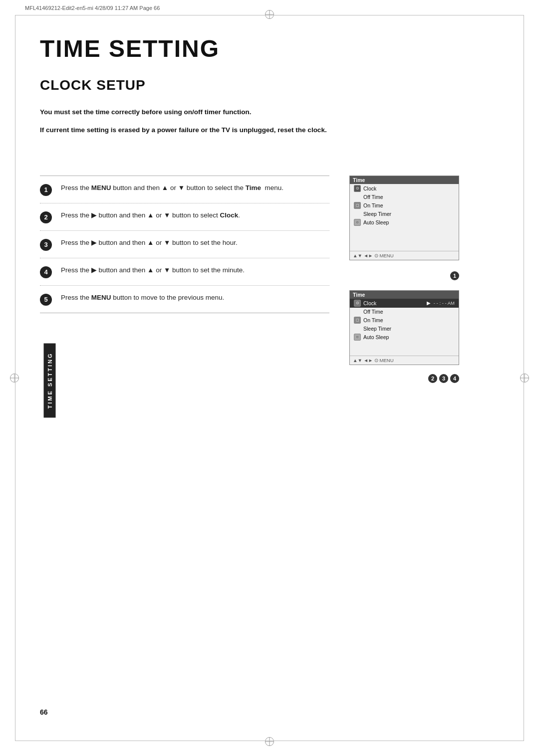  Describe the element at coordinates (404, 214) in the screenshot. I see `diagram-1-item-sleep: Sleep Timer` at that location.